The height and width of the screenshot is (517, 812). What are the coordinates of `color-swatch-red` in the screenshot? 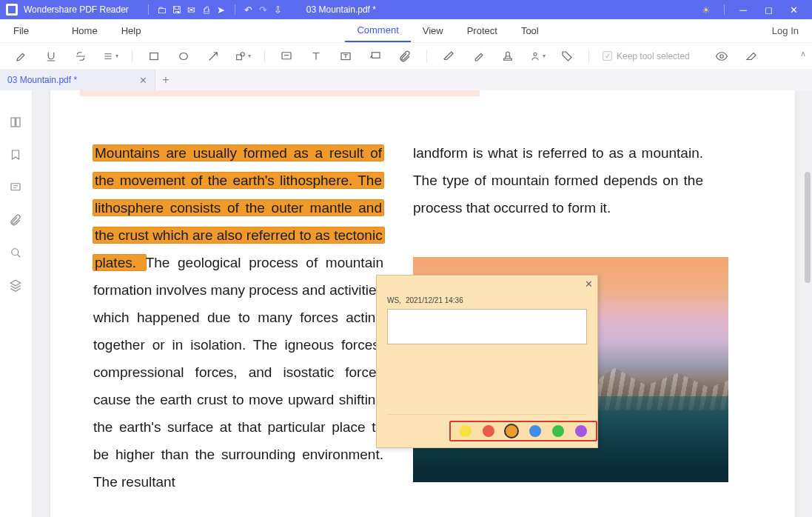 It's located at (489, 431).